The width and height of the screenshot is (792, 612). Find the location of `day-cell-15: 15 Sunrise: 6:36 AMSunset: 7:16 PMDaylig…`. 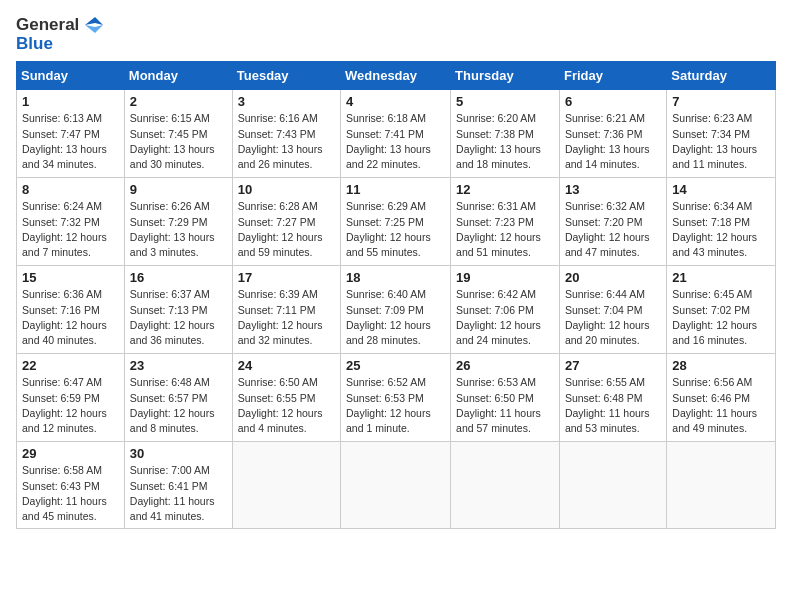

day-cell-15: 15 Sunrise: 6:36 AMSunset: 7:16 PMDaylig… is located at coordinates (71, 310).